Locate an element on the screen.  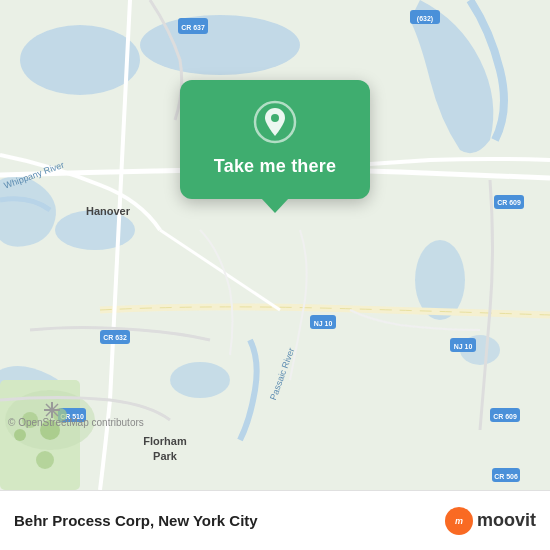
moovit-logo: m moovit is located at coordinates (490, 521).